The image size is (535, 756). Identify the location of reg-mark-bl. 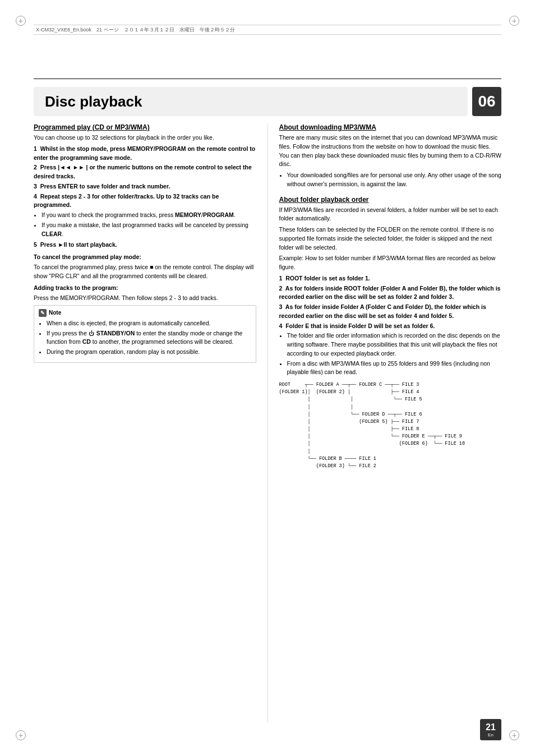
(21, 735).